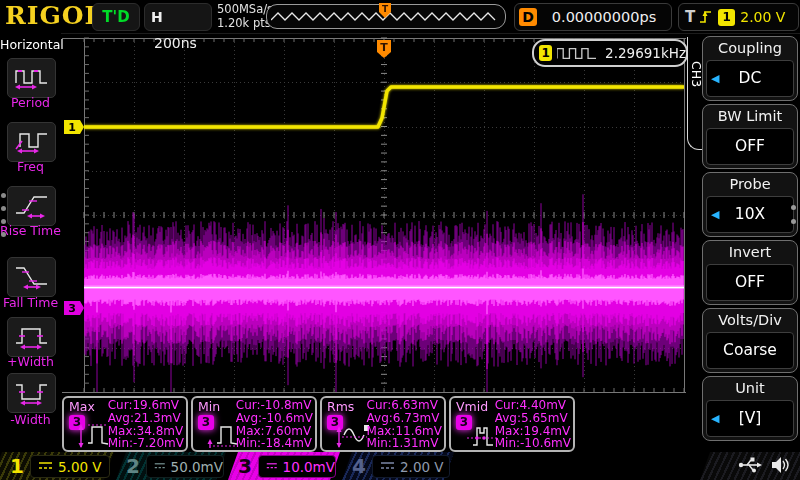 This screenshot has height=480, width=800. What do you see at coordinates (690, 17) in the screenshot?
I see `trigger-label: T` at bounding box center [690, 17].